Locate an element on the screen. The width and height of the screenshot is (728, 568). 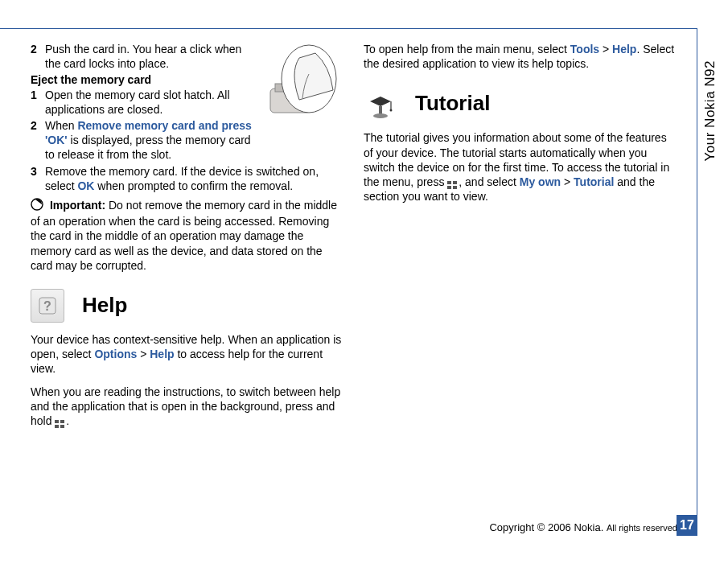
insert-step-2: 2 Push the card in. You hear a click whe… is located at coordinates (142, 56).